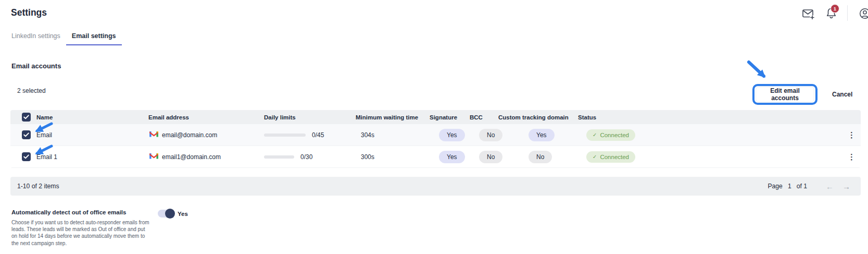  Describe the element at coordinates (31, 91) in the screenshot. I see `selected-count: 2 selected` at that location.